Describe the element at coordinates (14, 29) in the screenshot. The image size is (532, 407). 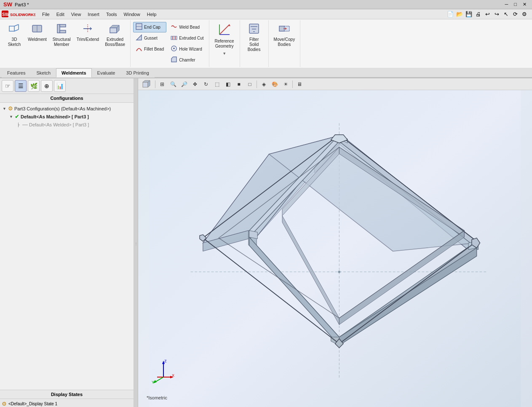
I see `3d-sketch-icon` at that location.